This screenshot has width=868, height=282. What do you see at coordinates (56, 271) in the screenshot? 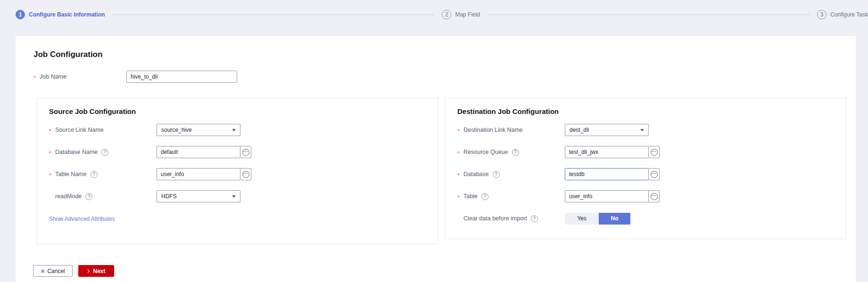
I see `cancel-label: Cancel` at bounding box center [56, 271].